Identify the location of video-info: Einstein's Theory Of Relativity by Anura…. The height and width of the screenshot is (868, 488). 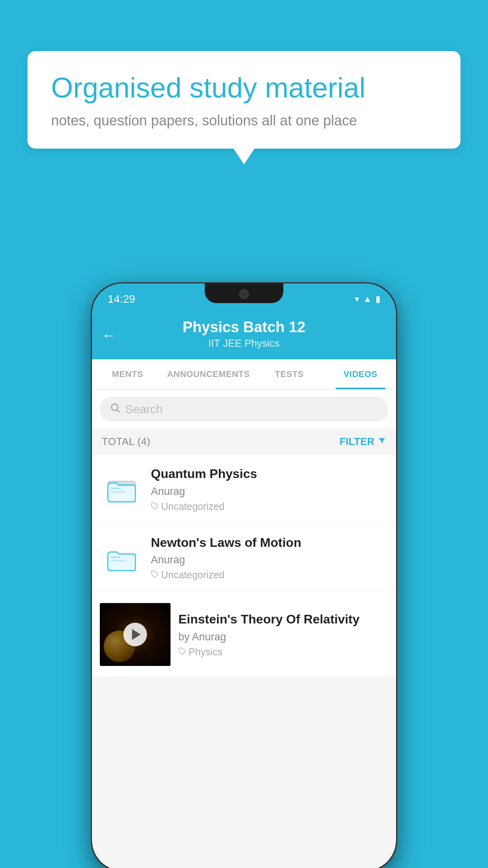
(283, 634).